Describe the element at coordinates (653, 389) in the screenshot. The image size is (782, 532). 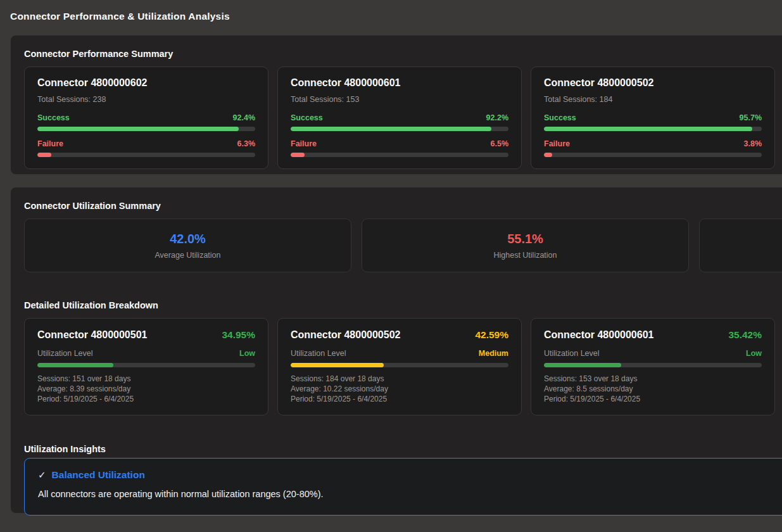
I see `average-line: Average: 8.5 sessions/day` at that location.